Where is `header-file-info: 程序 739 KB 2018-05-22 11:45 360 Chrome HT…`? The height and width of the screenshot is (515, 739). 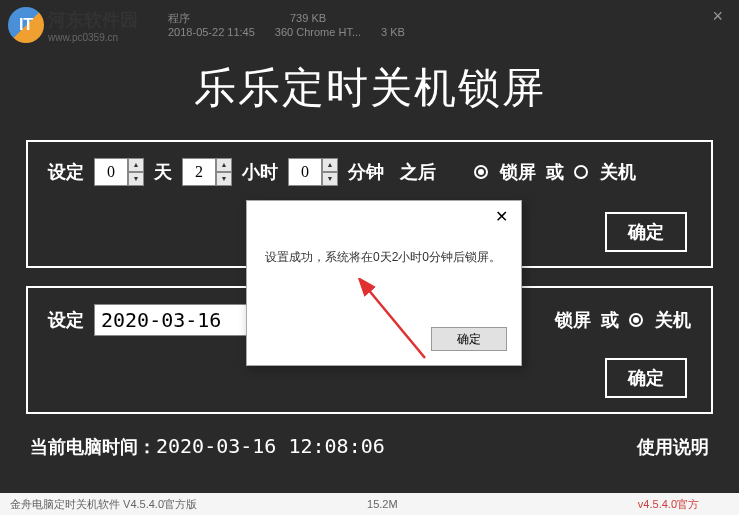
header-file-info: 程序 739 KB 2018-05-22 11:45 360 Chrome HT… is located at coordinates (286, 26).